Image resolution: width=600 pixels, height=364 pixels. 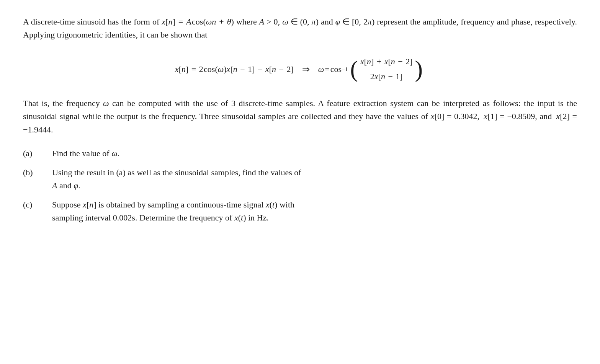 I want to click on question-a-label: (a), so click(x=32, y=153).